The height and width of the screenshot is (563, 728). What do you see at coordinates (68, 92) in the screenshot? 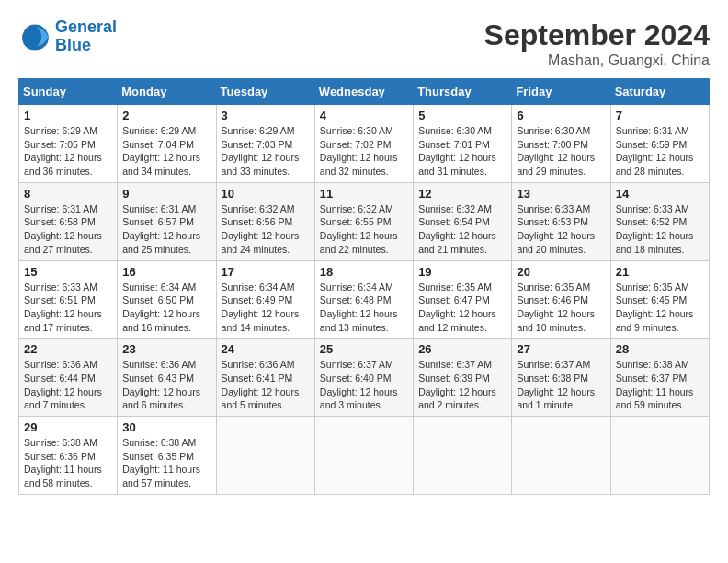
I see `weekday-header-sunday: Sunday` at bounding box center [68, 92].